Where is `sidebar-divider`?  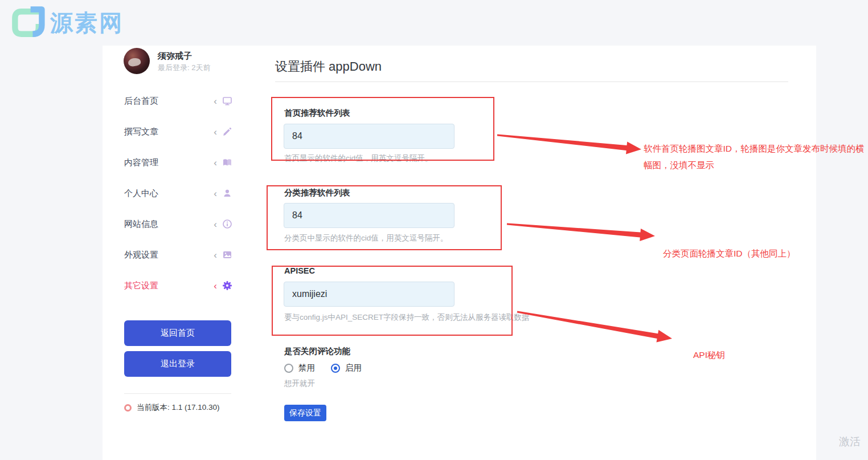 sidebar-divider is located at coordinates (178, 393).